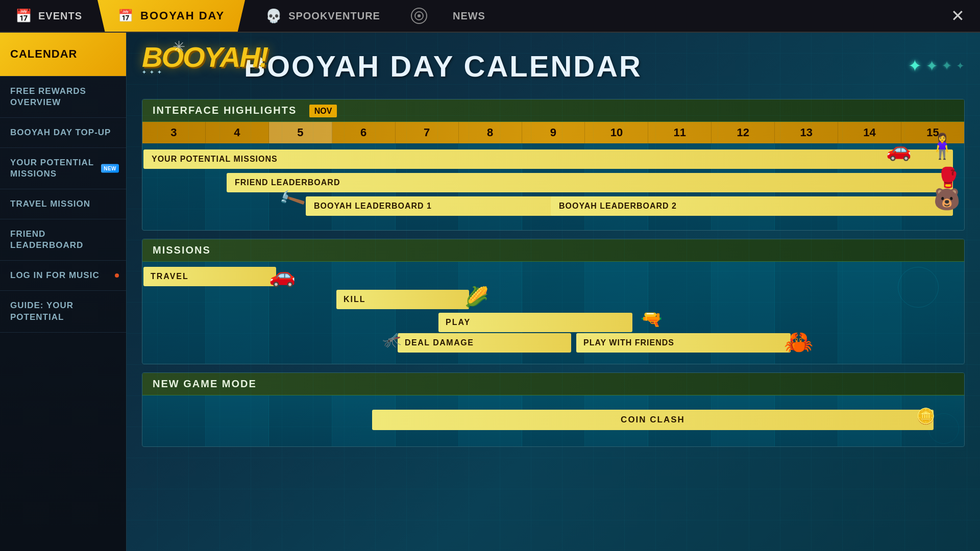  I want to click on close-icon: ✕, so click(958, 16).